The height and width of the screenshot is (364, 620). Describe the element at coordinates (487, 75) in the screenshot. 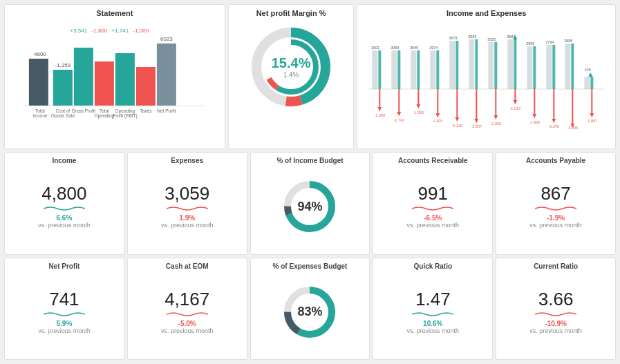

I see `inc-exp-svg: 3001 -1,500 3059 -1,741 3040 -1,250` at that location.